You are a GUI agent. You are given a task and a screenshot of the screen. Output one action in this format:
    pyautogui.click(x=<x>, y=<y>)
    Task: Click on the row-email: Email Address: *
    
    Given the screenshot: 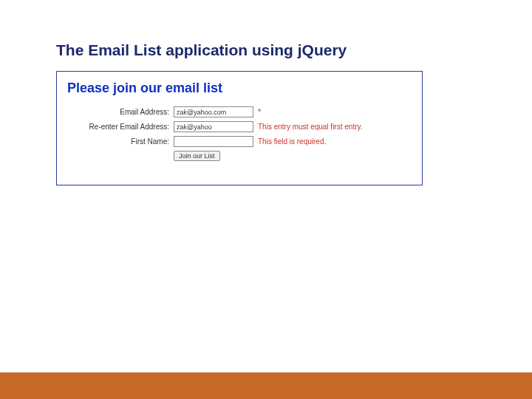 What is the action you would take?
    pyautogui.click(x=239, y=112)
    